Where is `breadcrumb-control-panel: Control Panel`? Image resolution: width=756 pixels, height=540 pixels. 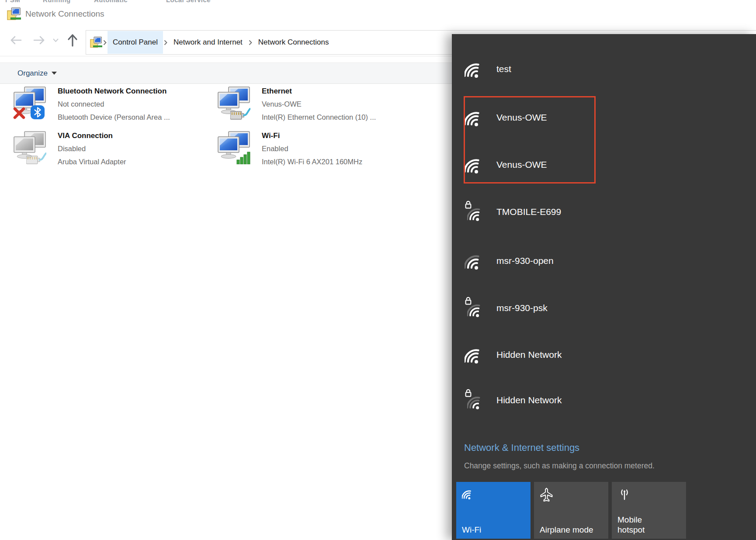 breadcrumb-control-panel: Control Panel is located at coordinates (135, 42).